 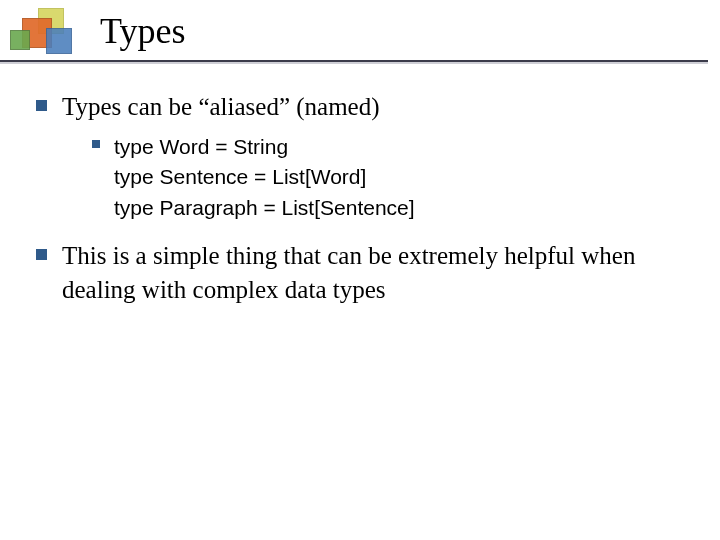 I want to click on code-block: type Word = String type Sentence = List[…, so click(x=402, y=178).